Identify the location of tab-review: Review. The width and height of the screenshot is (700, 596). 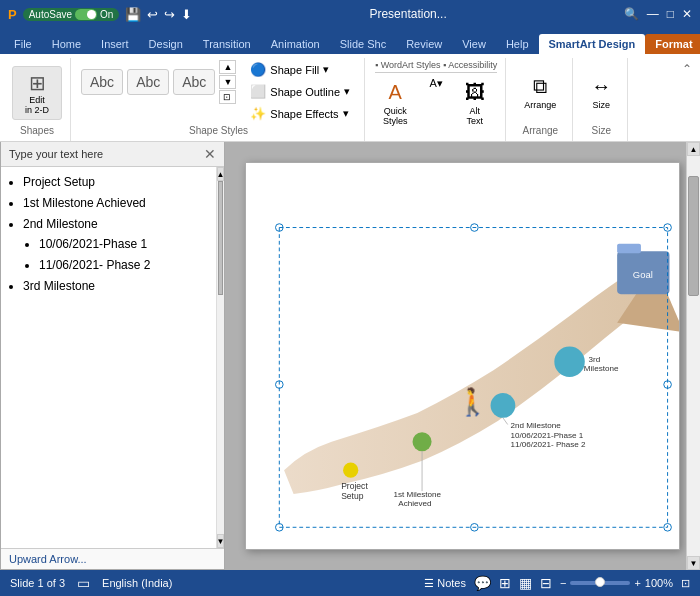
(424, 44).